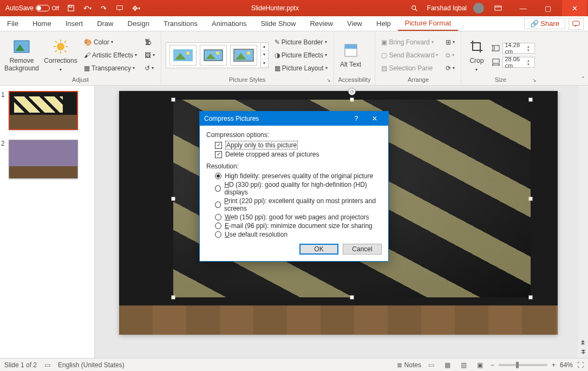  Describe the element at coordinates (301, 42) in the screenshot. I see `picture-border-button: ✎Picture Border ▾` at that location.